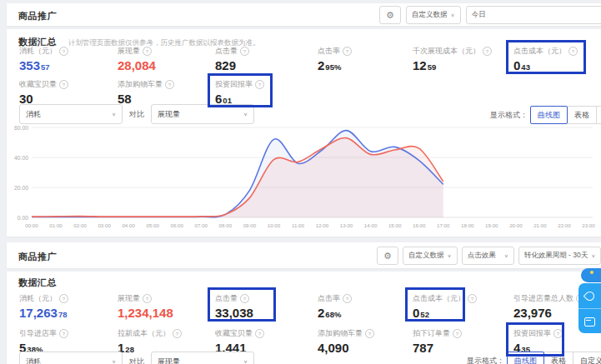  Describe the element at coordinates (560, 256) in the screenshot. I see `conversion-period-select: 转化效果周期 - 30天 ∨` at that location.